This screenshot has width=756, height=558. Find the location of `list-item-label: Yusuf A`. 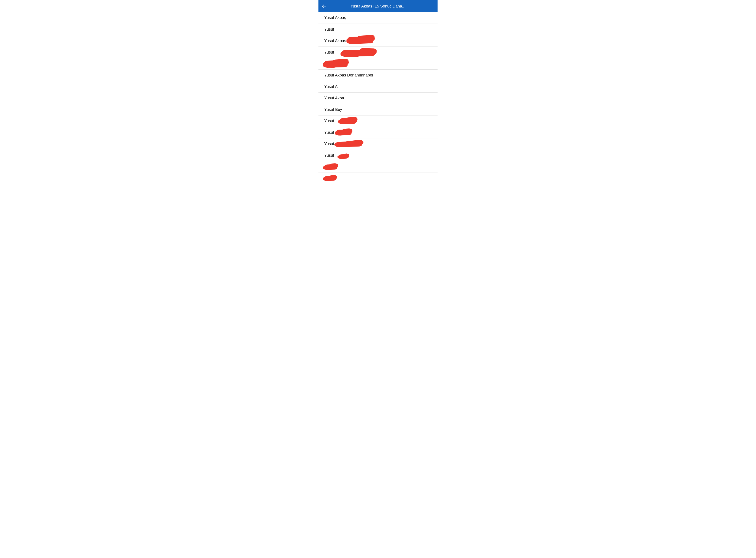

list-item-label: Yusuf A is located at coordinates (331, 87).